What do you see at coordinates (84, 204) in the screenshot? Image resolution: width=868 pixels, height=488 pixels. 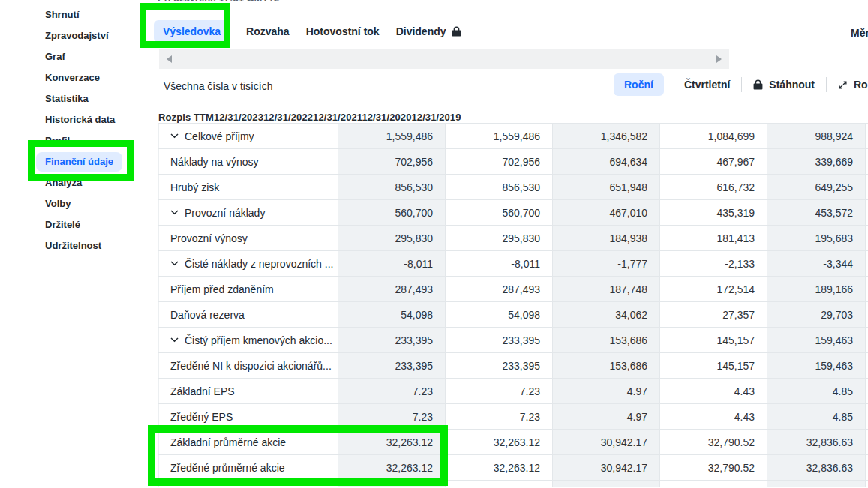 I see `sidebar-item: Volby` at bounding box center [84, 204].